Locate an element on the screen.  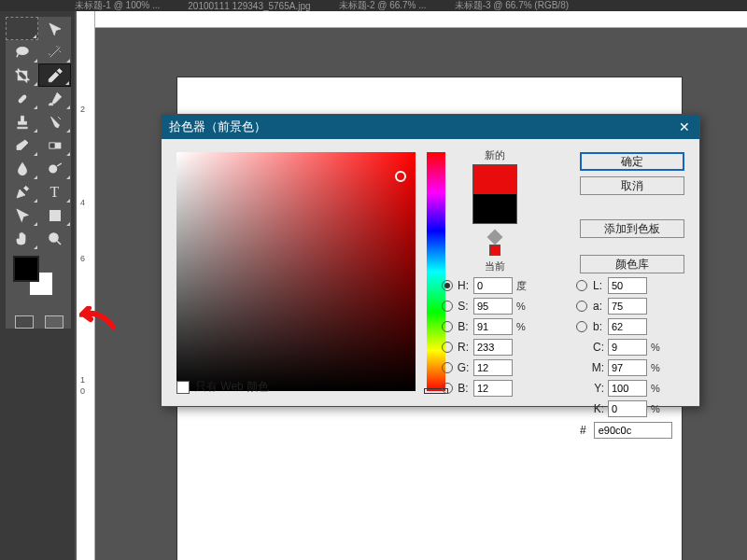
dialog-titlebar: 拾色器（前景色） ✕ is located at coordinates (430, 127).